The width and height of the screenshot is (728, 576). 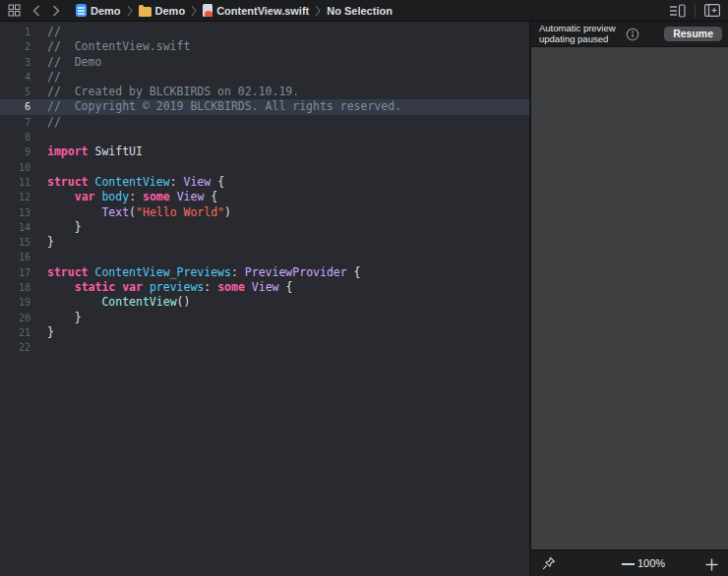 I want to click on zoom-out-button, so click(x=628, y=564).